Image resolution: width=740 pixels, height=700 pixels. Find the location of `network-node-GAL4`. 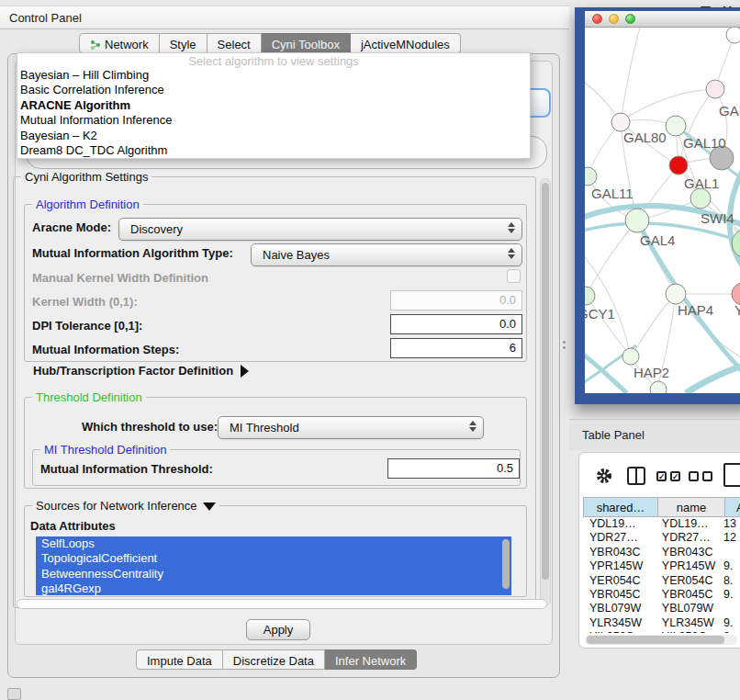

network-node-GAL4 is located at coordinates (637, 220).